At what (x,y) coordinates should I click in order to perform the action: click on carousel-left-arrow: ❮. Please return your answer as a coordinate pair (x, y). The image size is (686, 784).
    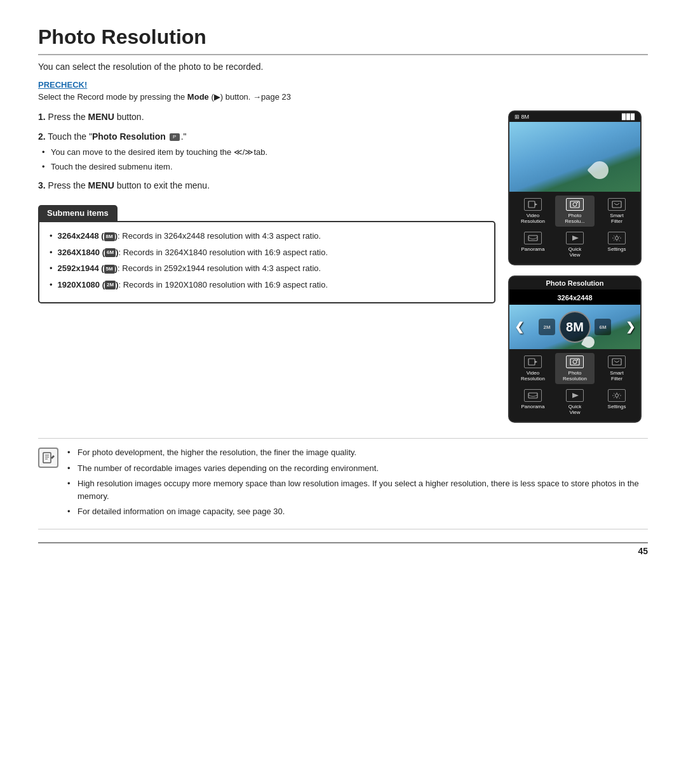
    Looking at the image, I should click on (520, 327).